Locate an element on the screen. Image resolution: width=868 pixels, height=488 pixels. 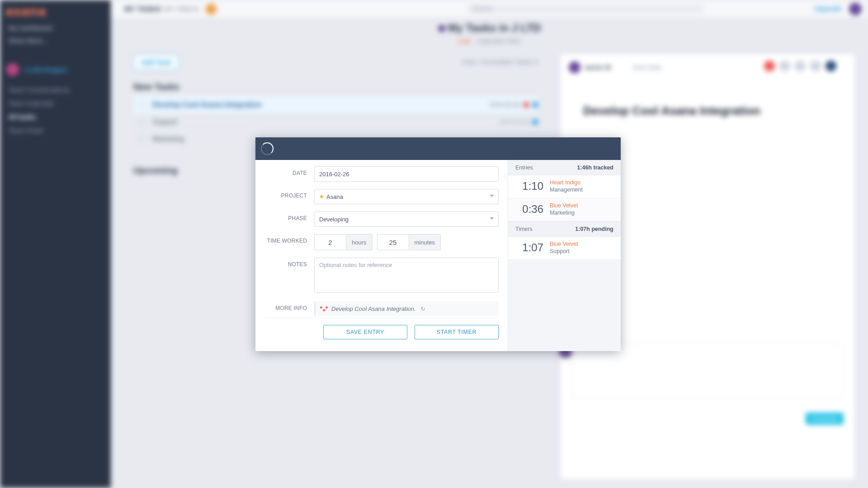
timers-header: Timers 1:07h pending is located at coordinates (564, 229).